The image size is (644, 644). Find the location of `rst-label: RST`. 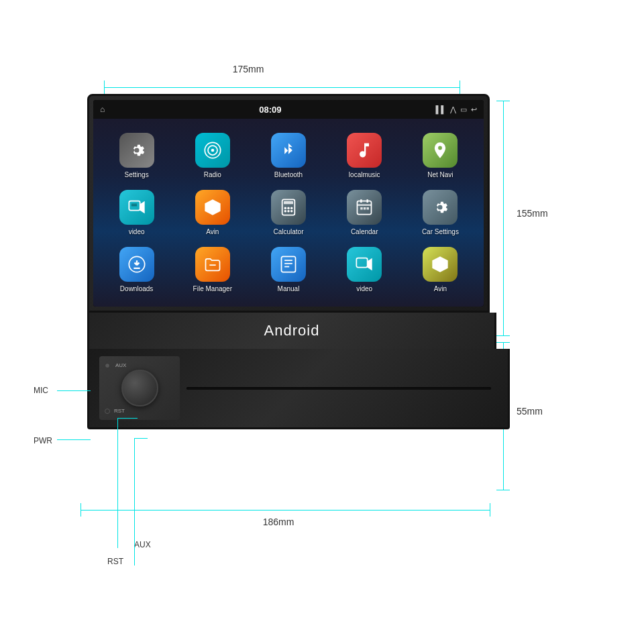

rst-label: RST is located at coordinates (115, 561).